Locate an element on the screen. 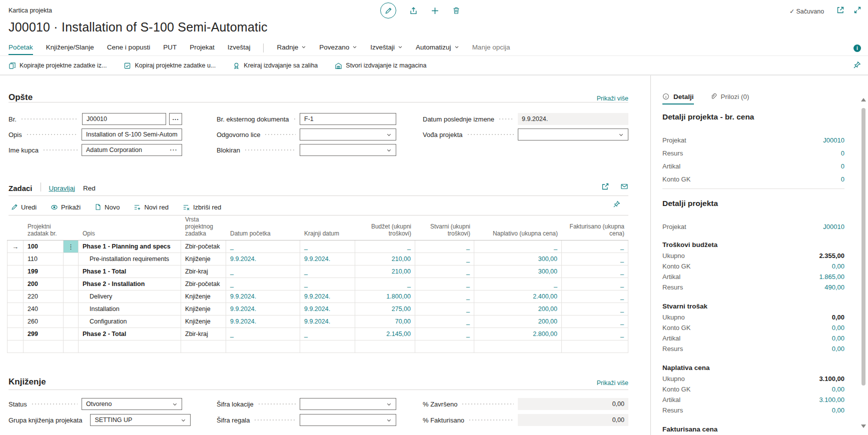 The height and width of the screenshot is (435, 868). description-input: Installation of S-100 Semi-Automatic is located at coordinates (132, 134).